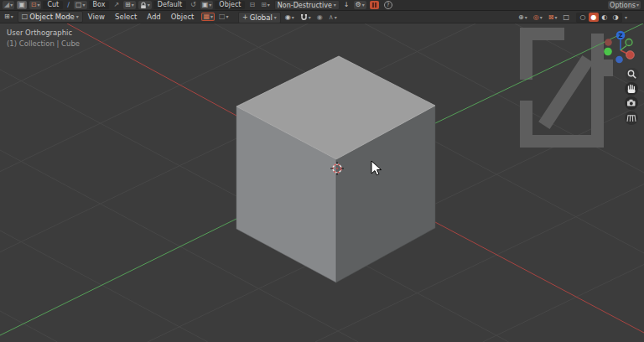 This screenshot has width=644, height=342. I want to click on editor-type-button: ⊞ ▾, so click(8, 17).